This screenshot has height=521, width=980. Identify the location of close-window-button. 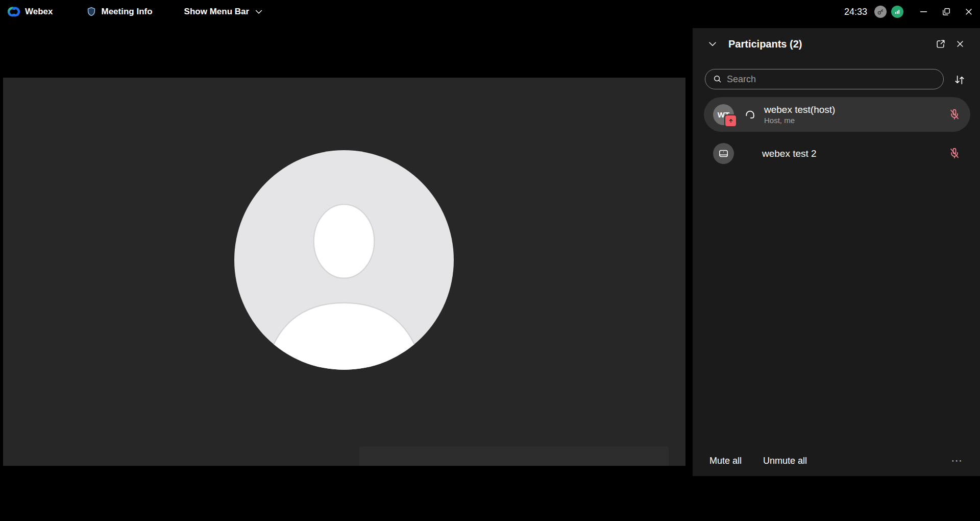
(969, 12).